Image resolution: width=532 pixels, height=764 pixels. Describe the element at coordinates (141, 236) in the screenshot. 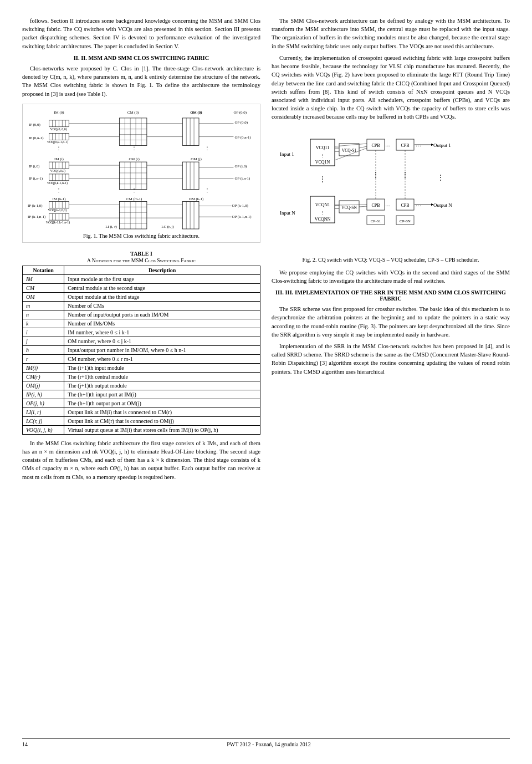

I see `fig1-caption: Fig. 1. The MSM Clos switching fabric ar…` at that location.